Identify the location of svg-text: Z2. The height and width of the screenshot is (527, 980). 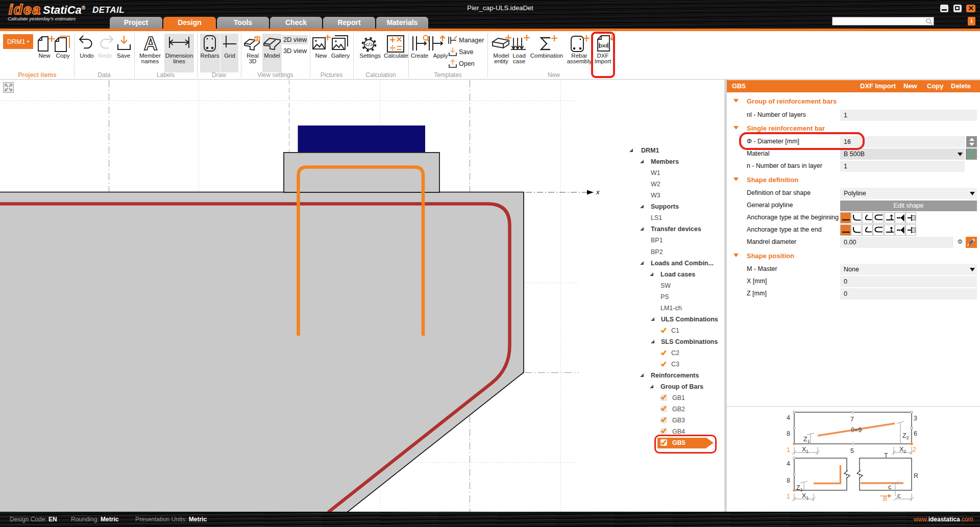
(905, 436).